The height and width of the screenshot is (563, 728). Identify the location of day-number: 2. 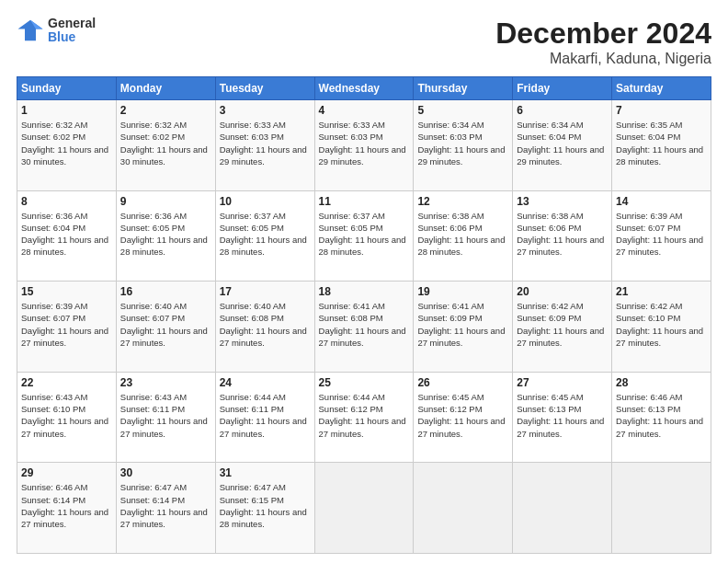
(165, 110).